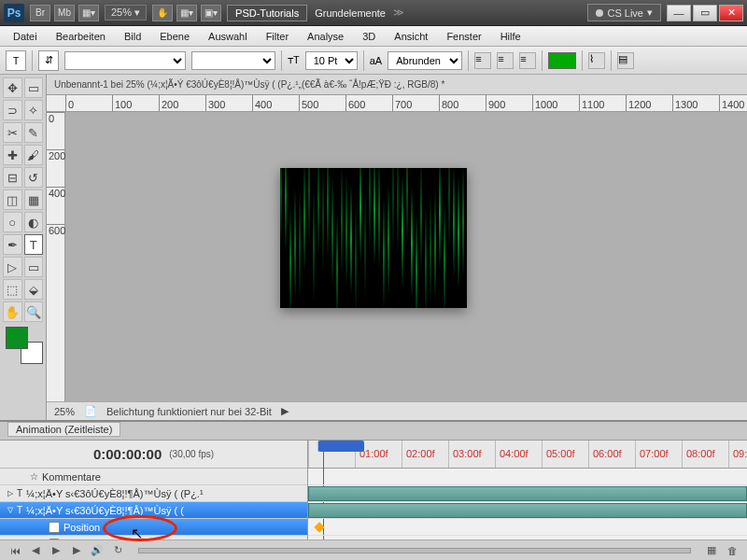 Image resolution: width=747 pixels, height=560 pixels. What do you see at coordinates (397, 411) in the screenshot?
I see `status-bar: 25% 📄 Belichtung funktioniert nur bei 32…` at bounding box center [397, 411].